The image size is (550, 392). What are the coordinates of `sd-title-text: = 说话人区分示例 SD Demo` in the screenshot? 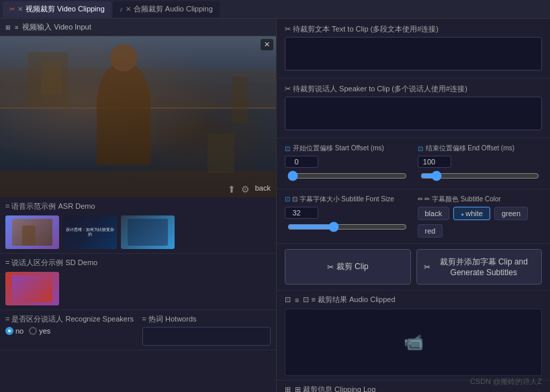 It's located at (51, 263).